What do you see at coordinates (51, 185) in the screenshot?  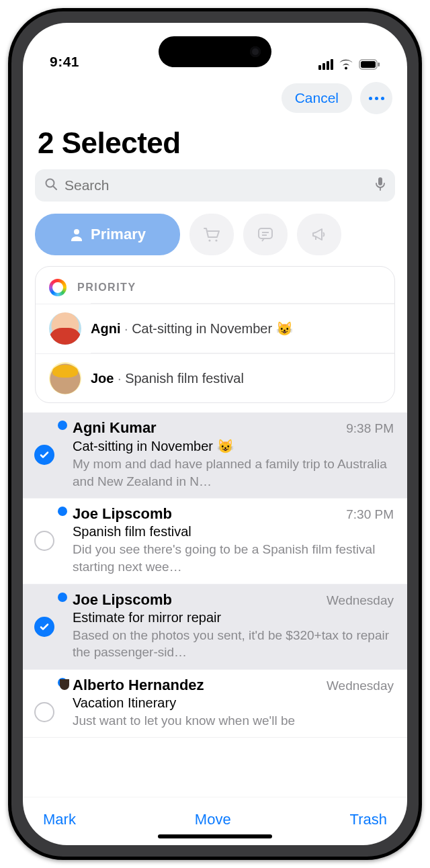 I see `search-icon` at bounding box center [51, 185].